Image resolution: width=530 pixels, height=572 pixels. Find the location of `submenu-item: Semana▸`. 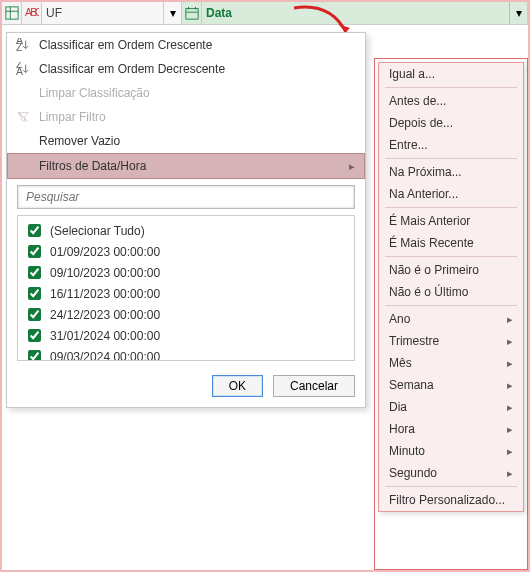

submenu-item: Semana▸ is located at coordinates (451, 385).